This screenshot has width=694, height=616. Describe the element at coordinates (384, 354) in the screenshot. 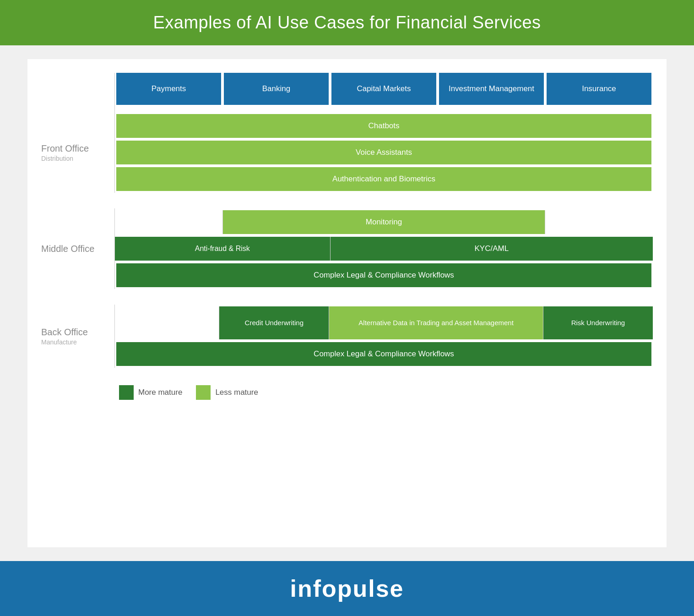

I see `back-complex-bar: Complex Legal & Compliance Workflows` at that location.